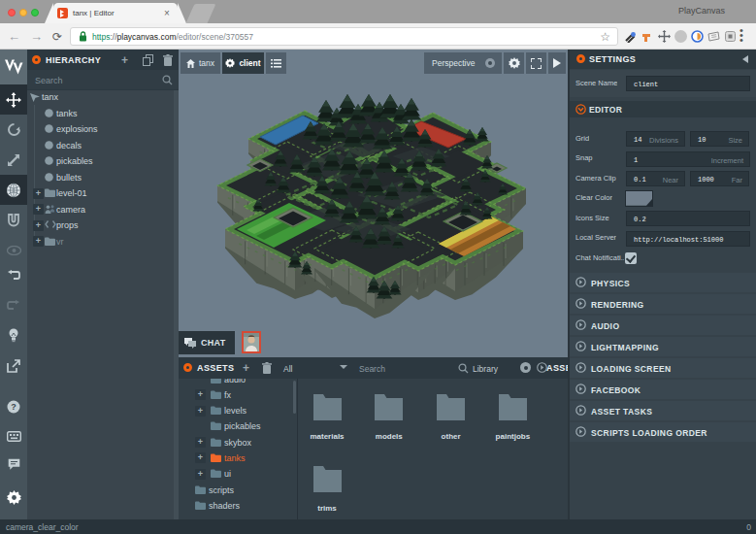  Describe the element at coordinates (688, 83) in the screenshot. I see `scene-name-input: client` at that location.